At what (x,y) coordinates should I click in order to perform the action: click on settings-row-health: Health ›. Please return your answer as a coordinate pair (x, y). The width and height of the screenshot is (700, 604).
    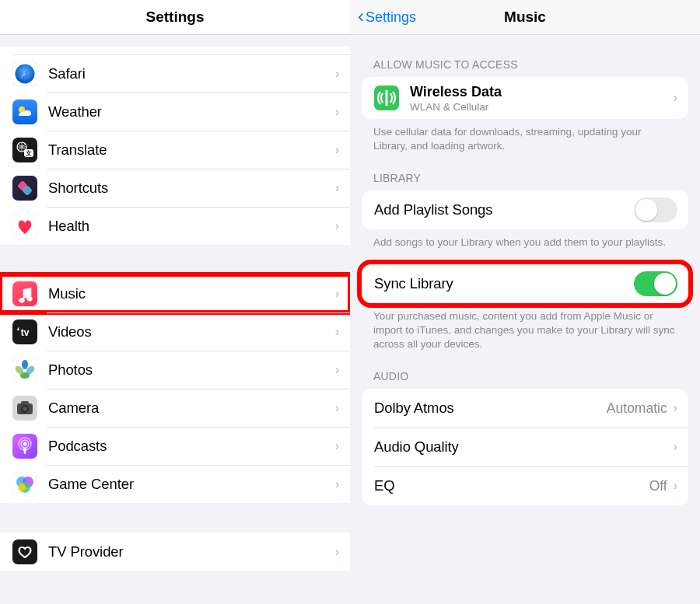
    Looking at the image, I should click on (175, 225).